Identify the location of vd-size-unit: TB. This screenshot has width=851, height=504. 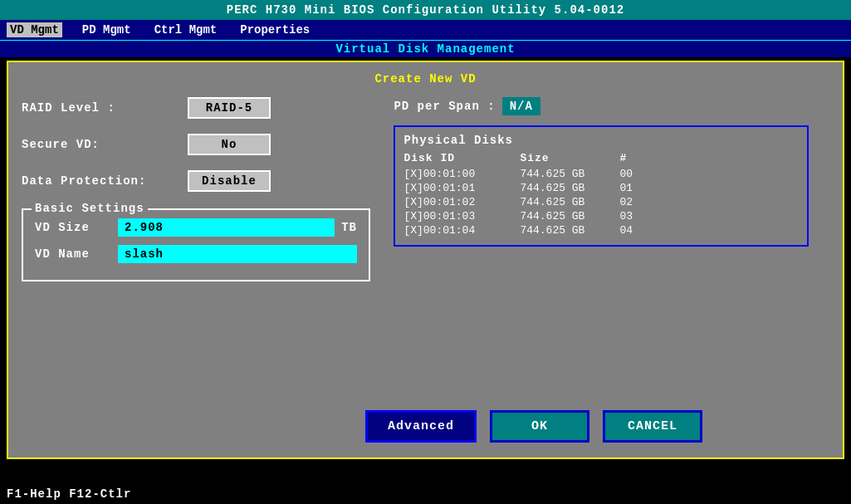
(349, 228).